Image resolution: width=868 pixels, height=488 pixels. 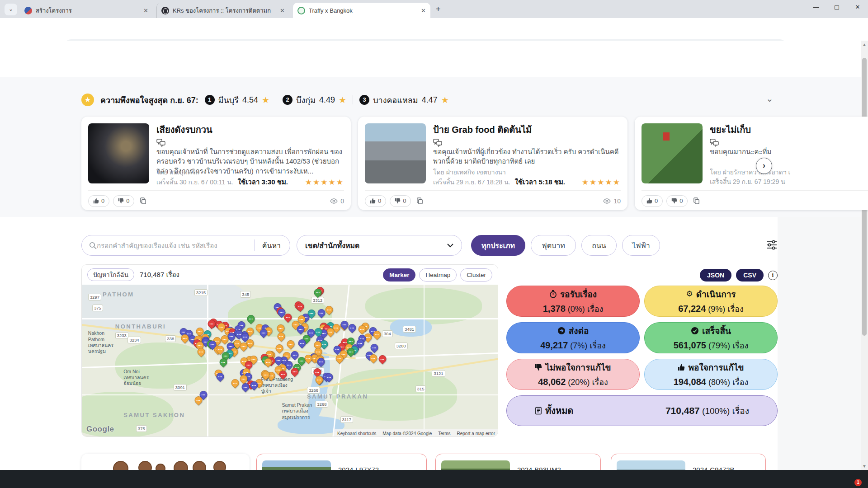 I want to click on report-map-error-link: Report a map error, so click(x=476, y=434).